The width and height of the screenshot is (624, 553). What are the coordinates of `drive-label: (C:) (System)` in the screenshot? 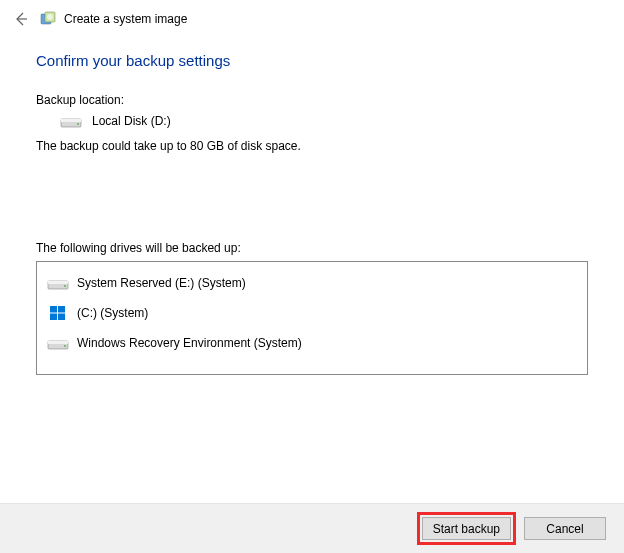 It's located at (112, 313).